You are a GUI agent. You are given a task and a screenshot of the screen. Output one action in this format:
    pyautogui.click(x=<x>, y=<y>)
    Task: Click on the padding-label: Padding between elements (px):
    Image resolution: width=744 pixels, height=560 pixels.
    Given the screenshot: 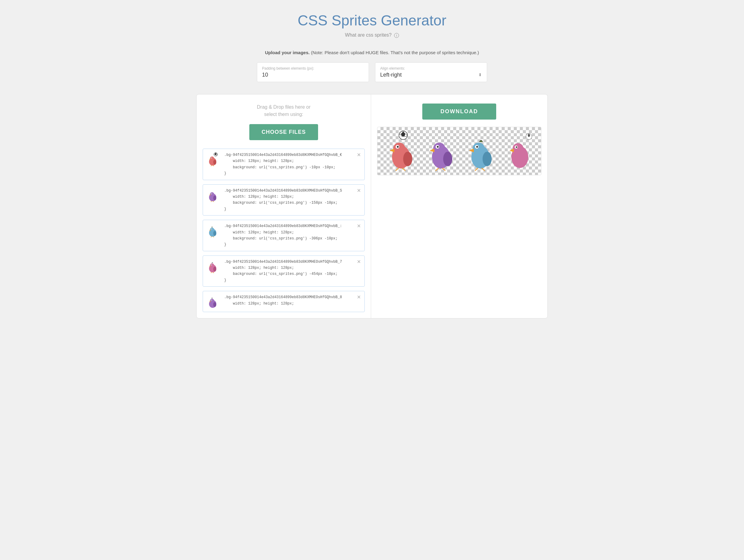 What is the action you would take?
    pyautogui.click(x=313, y=69)
    